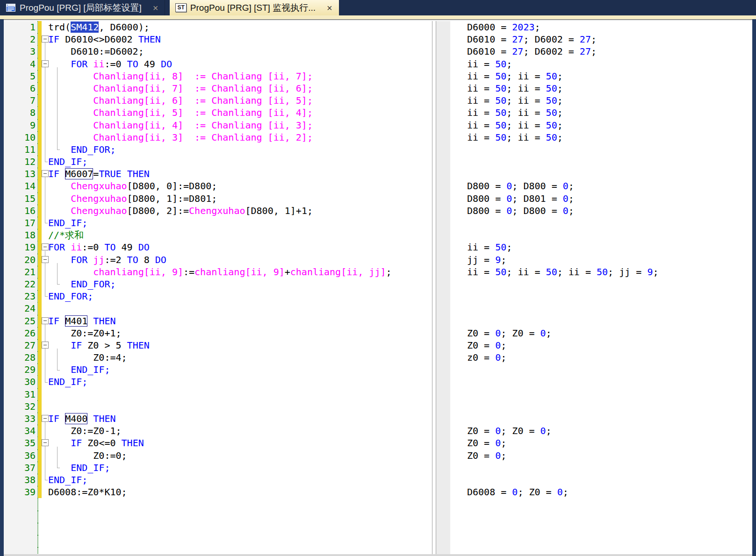 The height and width of the screenshot is (556, 756). Describe the element at coordinates (218, 174) in the screenshot. I see `code-line: 13IF M6007=TRUE THEN` at that location.